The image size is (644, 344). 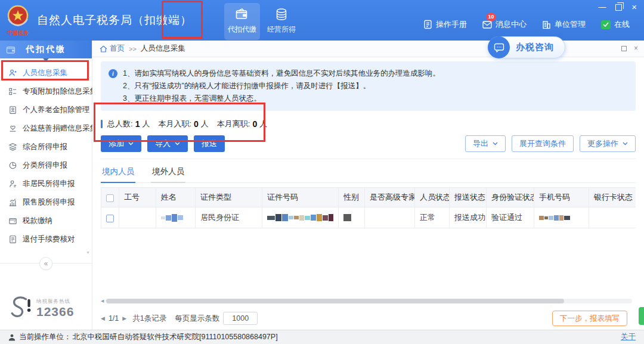 I want to click on sidebar-item-special-deduction: 专项附加扣除信息采集, so click(x=46, y=92).